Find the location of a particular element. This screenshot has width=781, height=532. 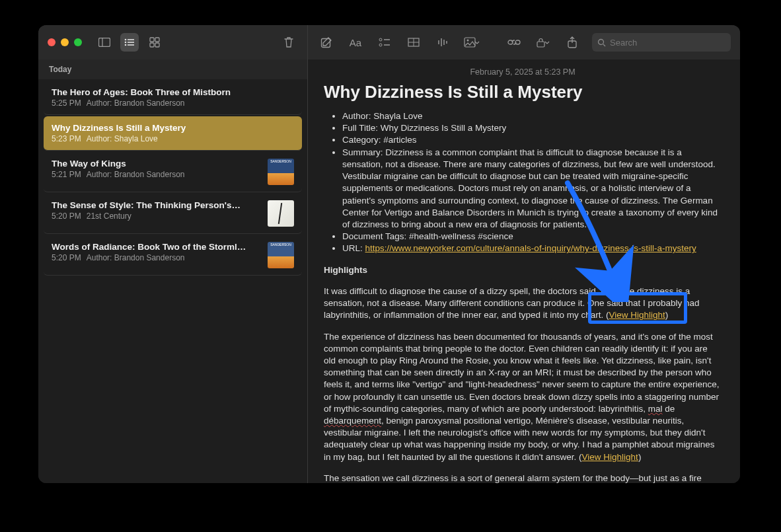

note-item-title: The Sense of Style: The Thinking Person'… is located at coordinates (157, 205).